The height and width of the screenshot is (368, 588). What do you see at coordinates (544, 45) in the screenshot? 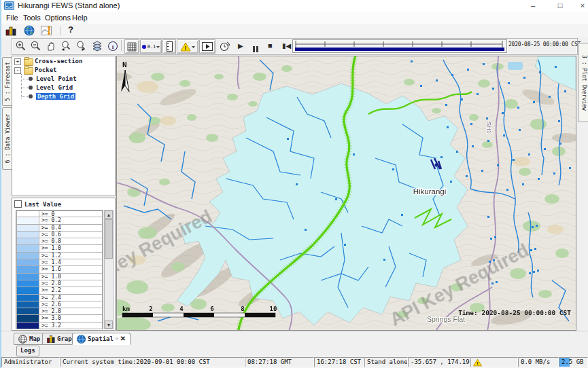
I see `timeline-datetime: 2020-08-25 00:00:00 CST` at bounding box center [544, 45].